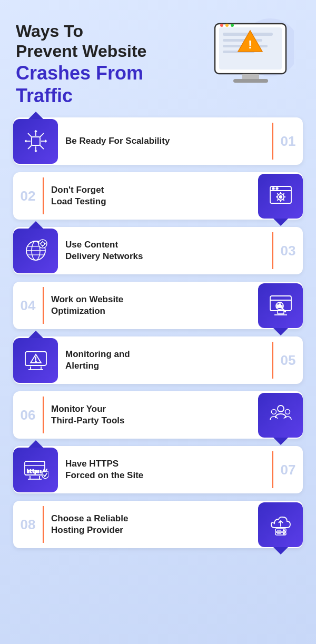  What do you see at coordinates (158, 360) in the screenshot?
I see `item-row-5: Monitoring andAlerting 05` at bounding box center [158, 360].